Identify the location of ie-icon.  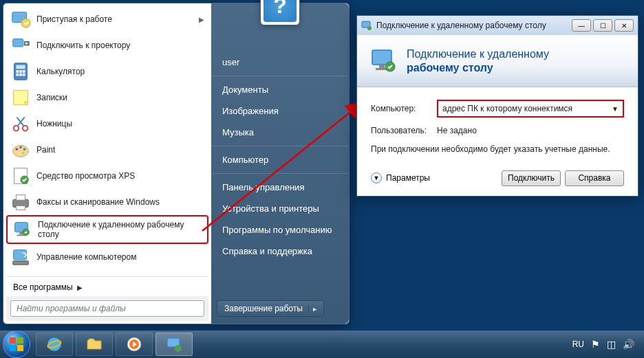
(54, 344).